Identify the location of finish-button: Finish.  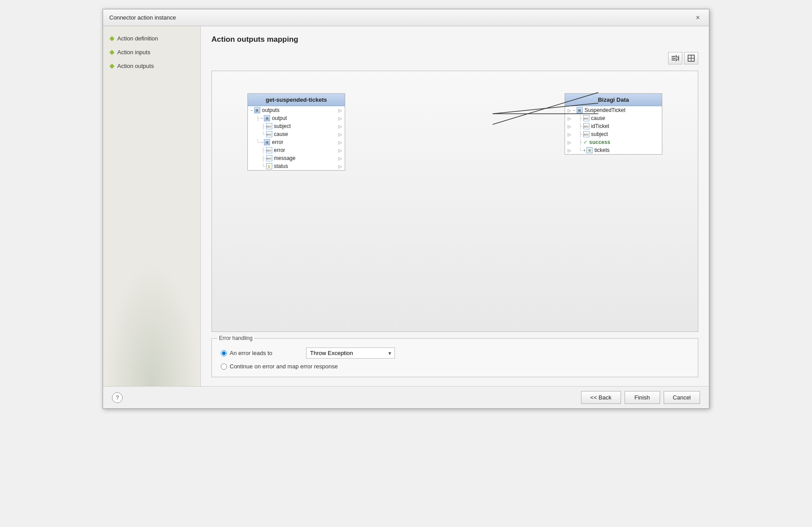
(642, 397).